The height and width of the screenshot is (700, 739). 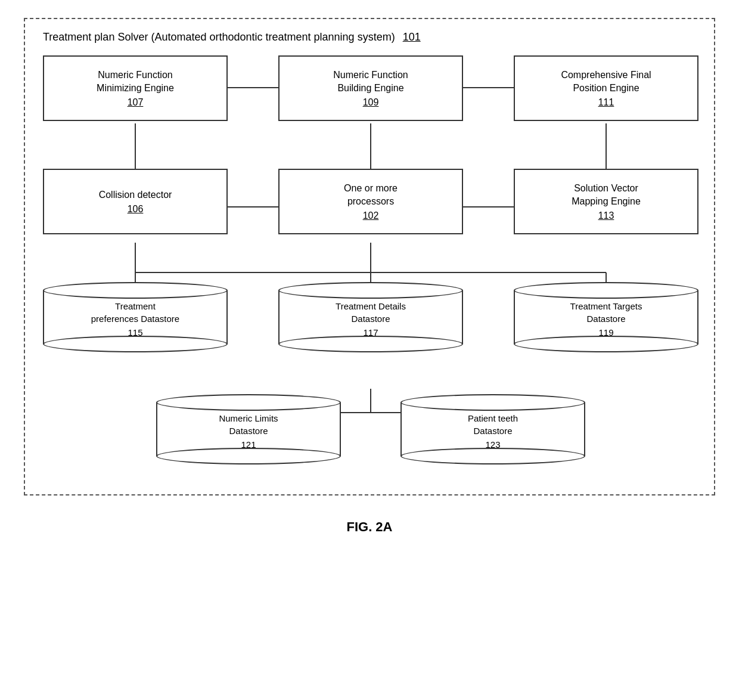 I want to click on row-1: Numeric FunctionMinimizing Engine 107 Nu…, so click(x=371, y=88).